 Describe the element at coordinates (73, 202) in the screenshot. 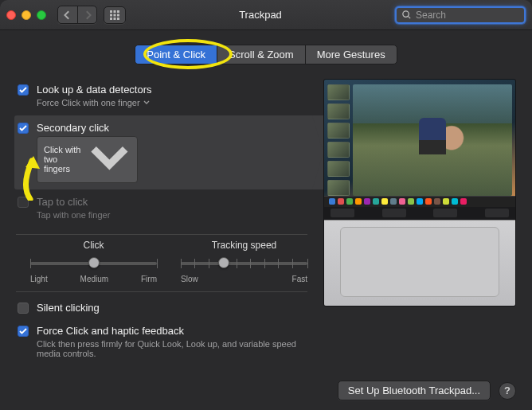

I see `option-tap-to-click-title: Tap to click` at that location.